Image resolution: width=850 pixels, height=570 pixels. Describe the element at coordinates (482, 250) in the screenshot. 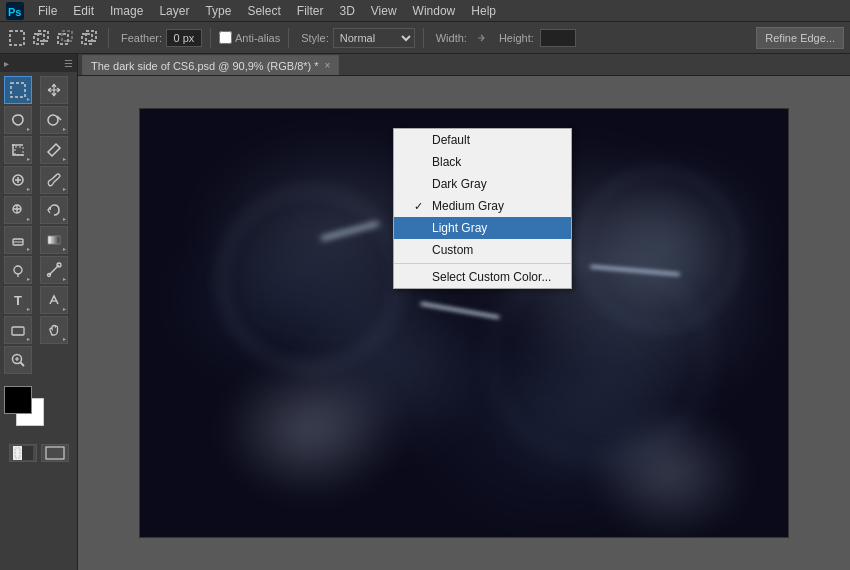

I see `dropdown-item-custom: Custom` at that location.